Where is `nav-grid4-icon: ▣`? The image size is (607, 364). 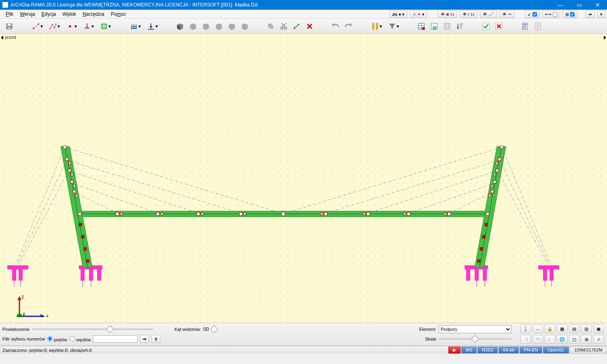 nav-grid4-icon: ▣ is located at coordinates (599, 329).